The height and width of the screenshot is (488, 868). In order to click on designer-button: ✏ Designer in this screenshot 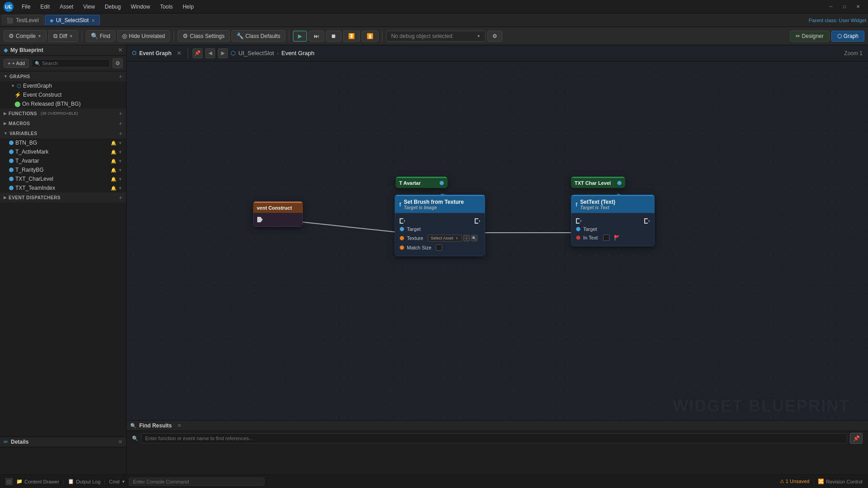, I will do `click(810, 36)`.